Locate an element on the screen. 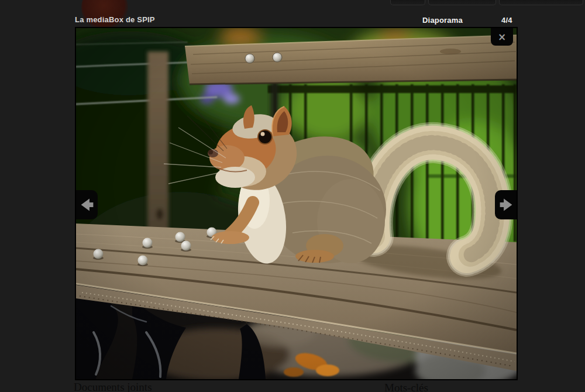 The width and height of the screenshot is (585, 392). close-button: × is located at coordinates (502, 37).